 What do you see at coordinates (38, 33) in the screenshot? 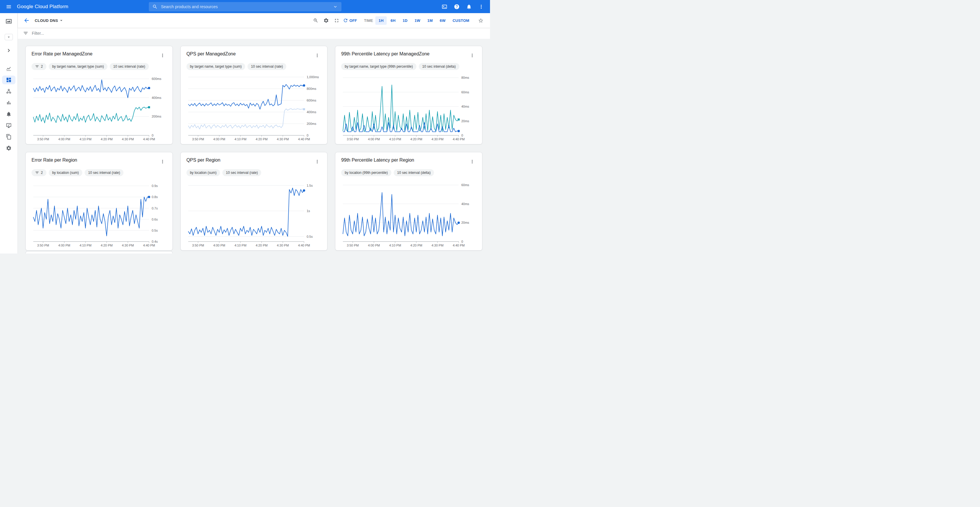
I see `dashboard-filter-input: Filter...` at bounding box center [38, 33].